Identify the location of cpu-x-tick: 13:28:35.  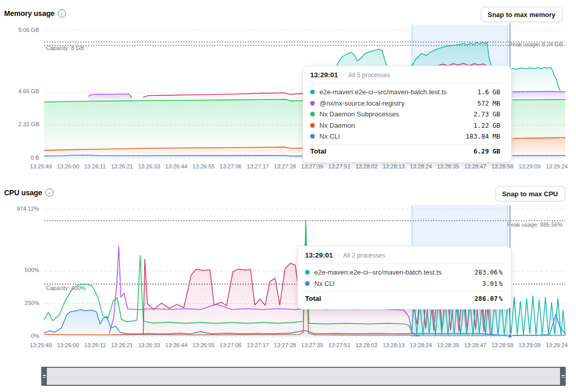
(448, 345).